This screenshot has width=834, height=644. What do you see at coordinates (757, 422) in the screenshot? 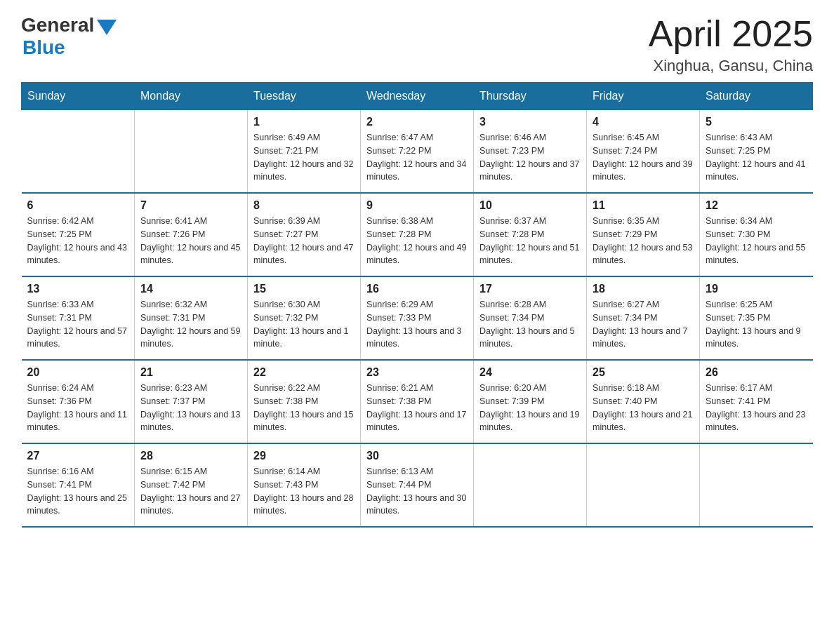
I see `daylight-text: Daylight: 13 hours and 23 minutes.` at bounding box center [757, 422].